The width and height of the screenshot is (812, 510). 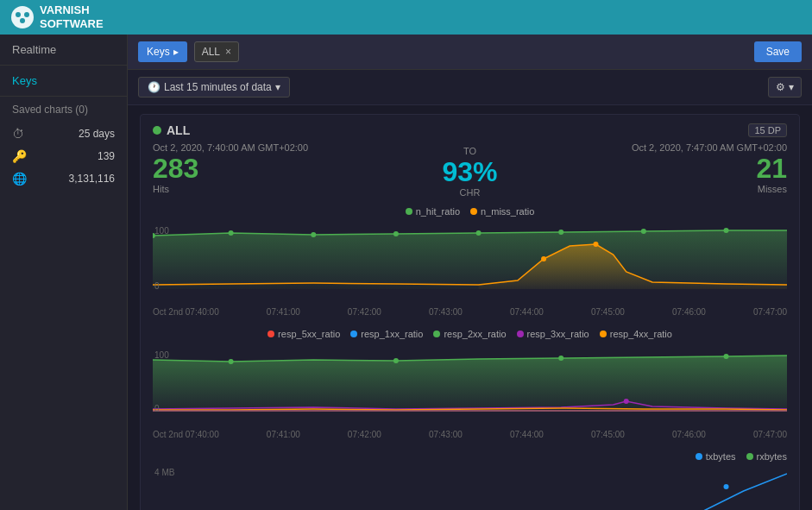 What do you see at coordinates (469, 488) in the screenshot?
I see `chart3-svg: 4 MB 0 MB` at bounding box center [469, 488].